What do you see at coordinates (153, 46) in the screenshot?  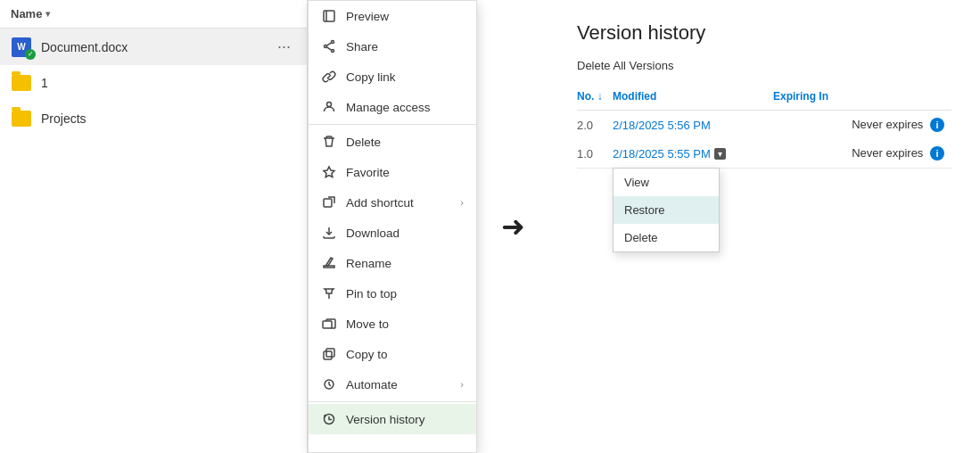 I see `file-item-docx: W ✓ Document.docx ···` at bounding box center [153, 46].